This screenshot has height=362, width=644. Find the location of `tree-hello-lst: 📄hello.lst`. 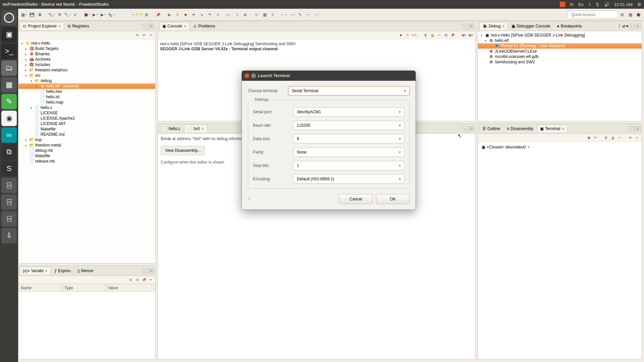

tree-hello-lst: 📄hello.lst is located at coordinates (87, 97).